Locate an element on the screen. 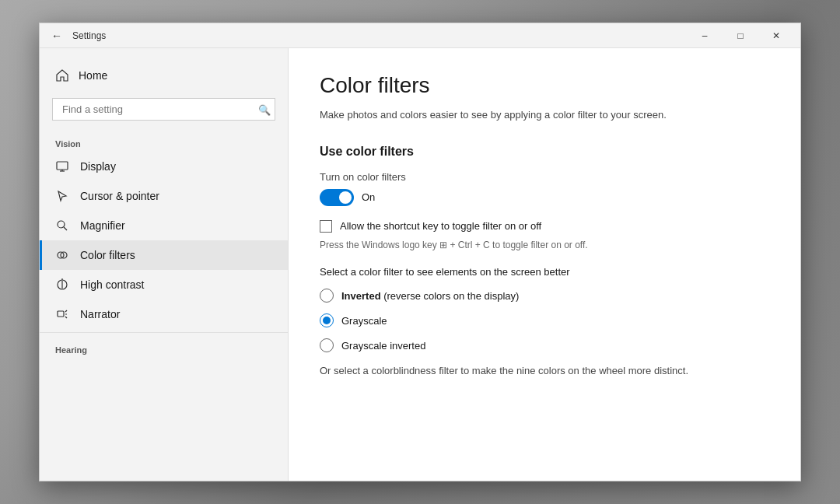 This screenshot has height=504, width=840. hearing-section-label: Hearing is located at coordinates (163, 347).